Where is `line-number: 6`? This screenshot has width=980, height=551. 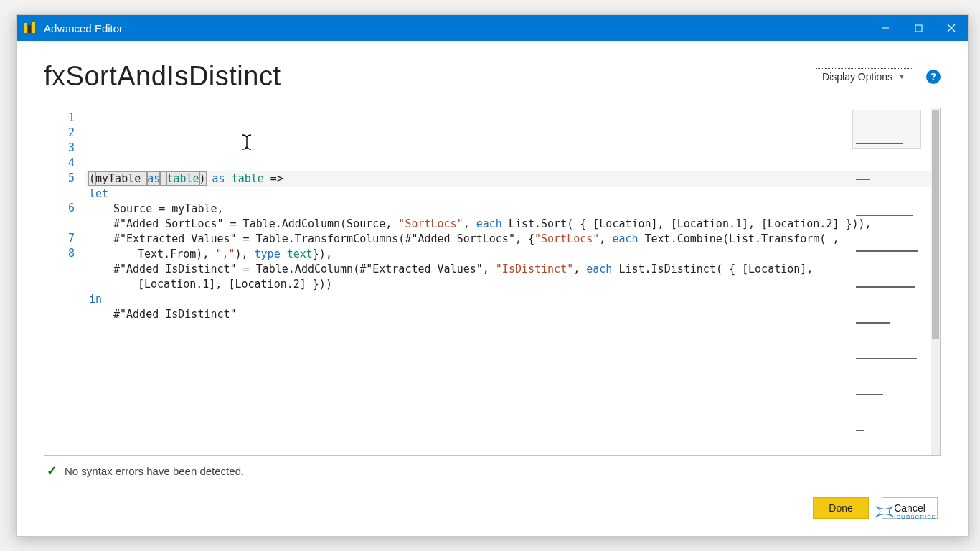 line-number: 6 is located at coordinates (65, 209).